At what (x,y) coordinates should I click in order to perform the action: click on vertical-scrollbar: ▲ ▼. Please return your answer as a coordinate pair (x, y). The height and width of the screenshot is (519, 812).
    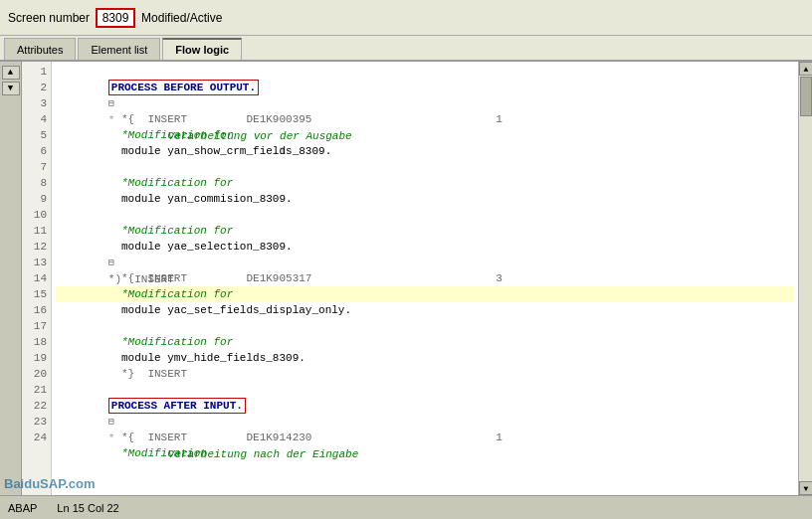
    Looking at the image, I should click on (805, 278).